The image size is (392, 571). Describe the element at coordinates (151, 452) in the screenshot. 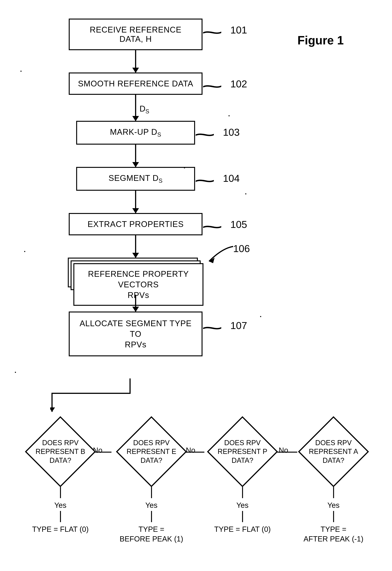

I see `decision-e-text: DOES RPV REPRESENT E DATA?` at that location.